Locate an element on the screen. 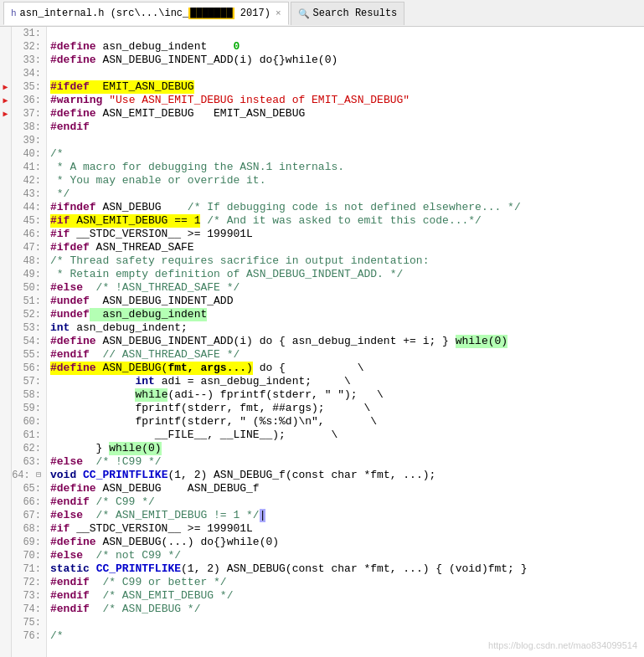 Image resolution: width=644 pixels, height=657 pixels. num-0: 0 is located at coordinates (236, 47).